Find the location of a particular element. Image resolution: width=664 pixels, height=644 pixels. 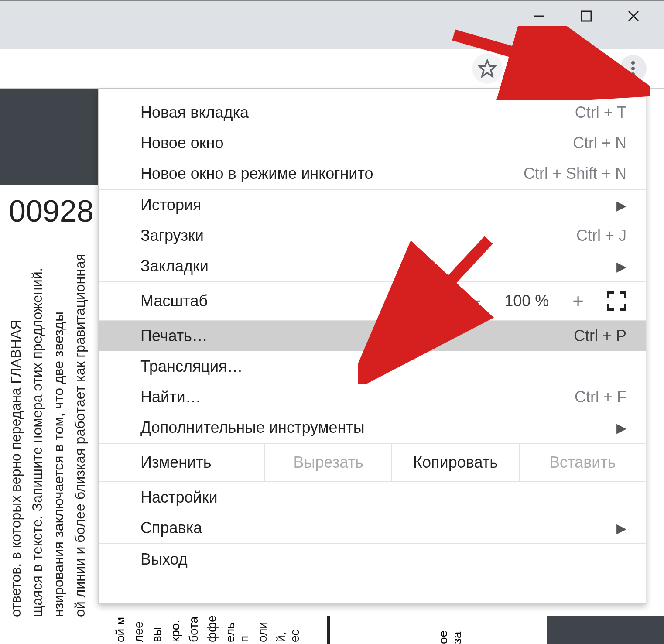

menu-item-bookmarks: Закладки ▶ is located at coordinates (372, 266).